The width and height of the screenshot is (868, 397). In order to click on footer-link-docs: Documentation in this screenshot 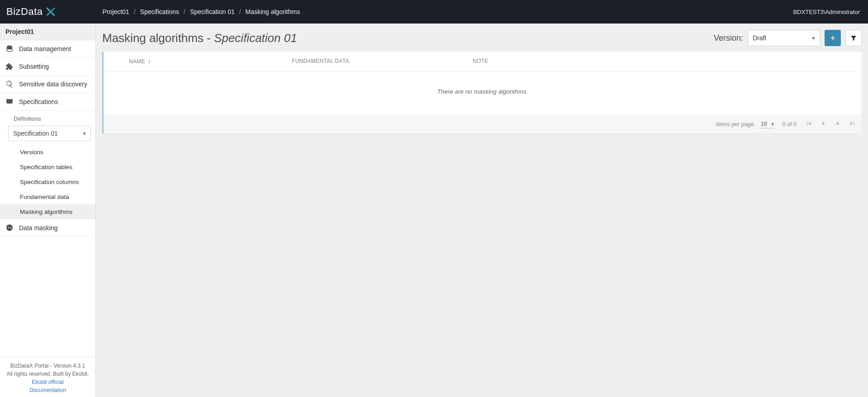, I will do `click(48, 390)`.